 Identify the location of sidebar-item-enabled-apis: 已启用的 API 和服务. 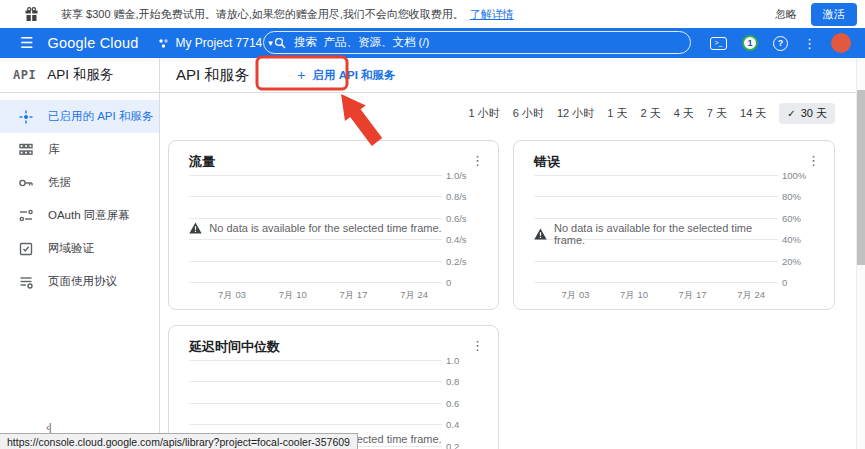
(80, 116).